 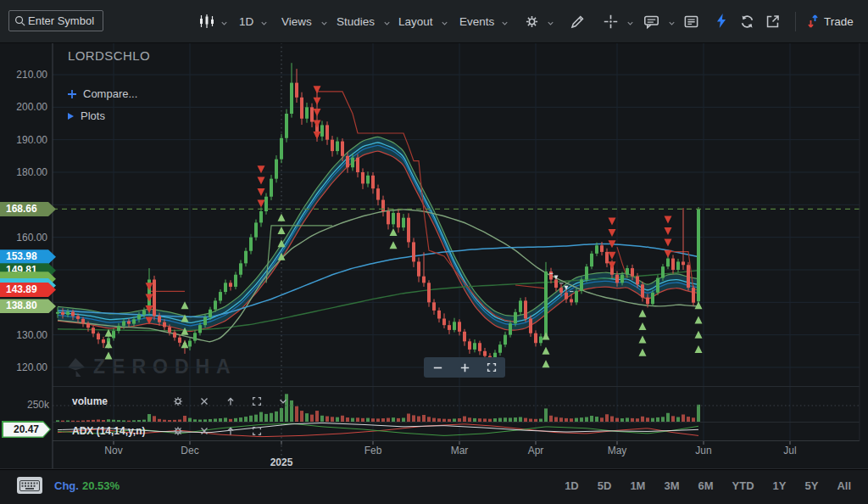 What do you see at coordinates (231, 401) in the screenshot?
I see `volume-pane-controls` at bounding box center [231, 401].